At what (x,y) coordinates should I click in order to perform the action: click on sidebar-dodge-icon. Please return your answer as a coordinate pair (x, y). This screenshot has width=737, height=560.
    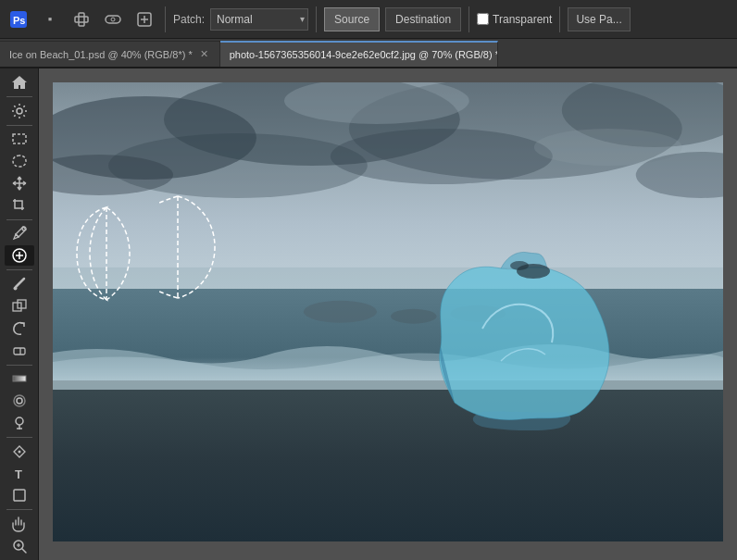
    Looking at the image, I should click on (19, 423).